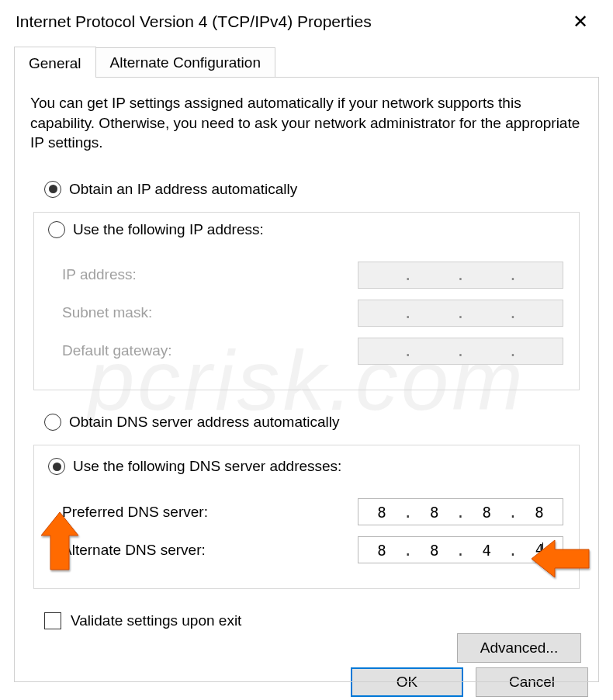  What do you see at coordinates (156, 621) in the screenshot?
I see `validate-label: Validate settings upon exit` at bounding box center [156, 621].